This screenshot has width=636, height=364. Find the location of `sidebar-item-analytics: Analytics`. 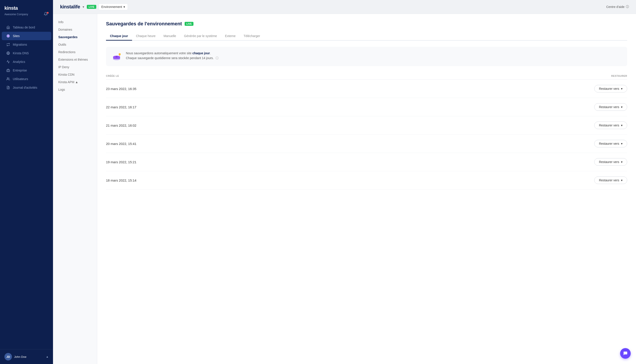

sidebar-item-analytics: Analytics is located at coordinates (27, 62).